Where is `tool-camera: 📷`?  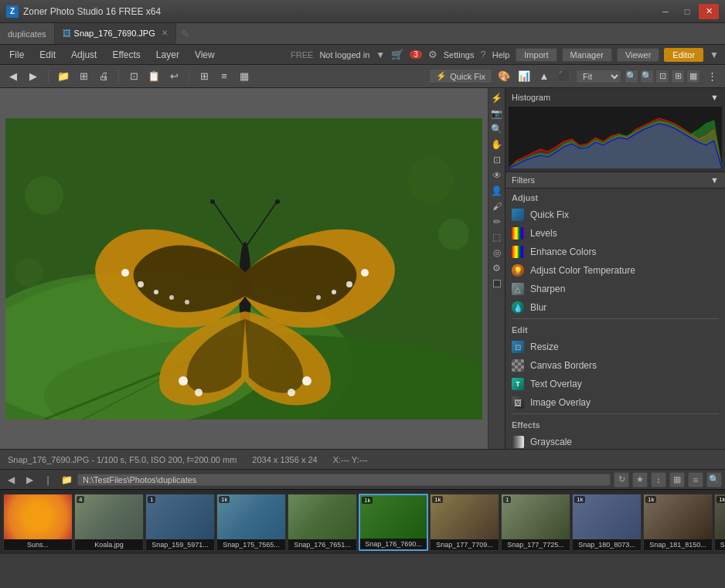
tool-camera: 📷 is located at coordinates (497, 114).